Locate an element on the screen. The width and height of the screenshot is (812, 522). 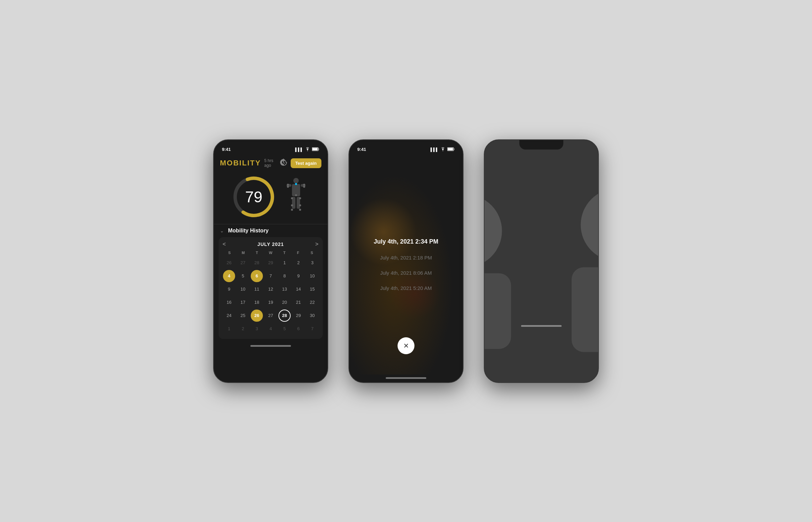
cal-cell: 25 is located at coordinates (243, 316).